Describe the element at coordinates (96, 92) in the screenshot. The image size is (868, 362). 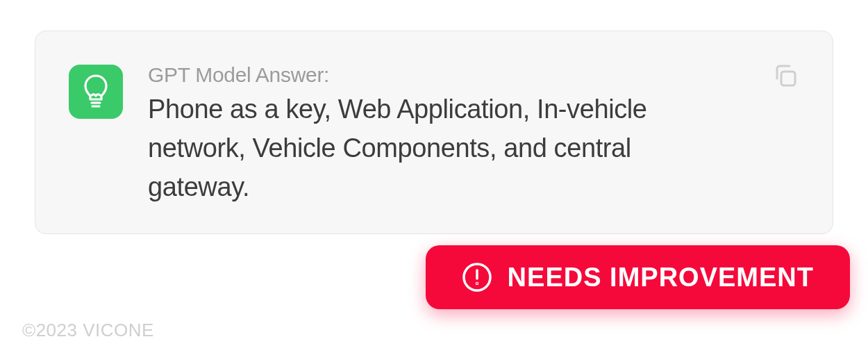
I see `lightbulb-icon` at that location.